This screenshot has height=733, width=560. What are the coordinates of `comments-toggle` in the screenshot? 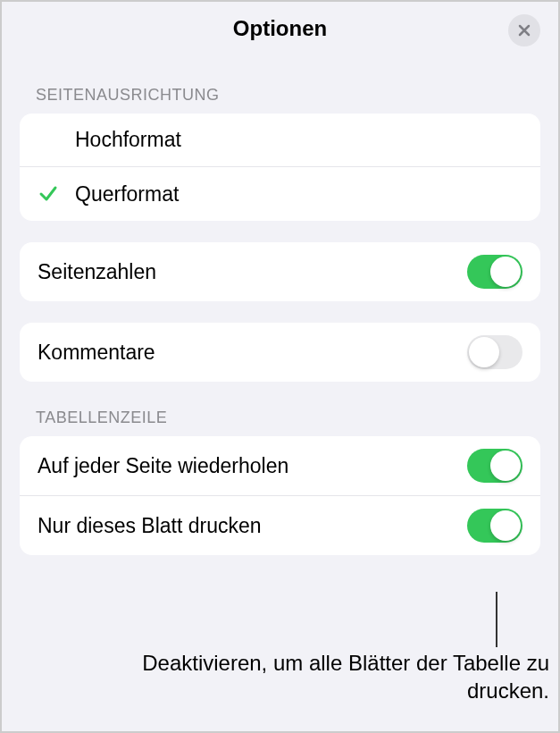 It's located at (495, 352).